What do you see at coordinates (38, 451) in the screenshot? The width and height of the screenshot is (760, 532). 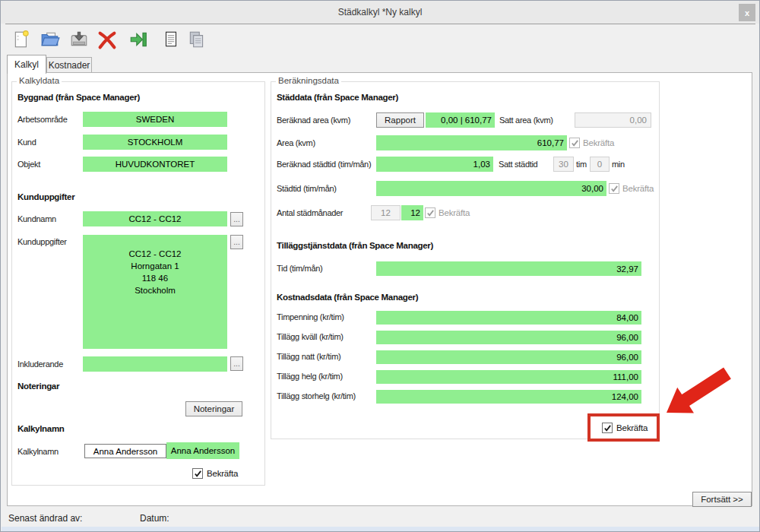 I see `kalkylnamn-label: Kalkylnamn` at bounding box center [38, 451].